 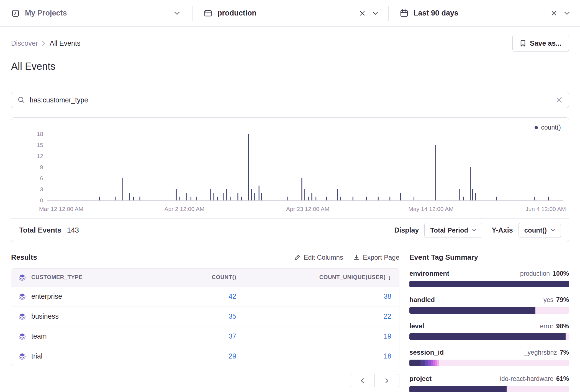 I want to click on tag-top-pct: 61%, so click(x=563, y=379).